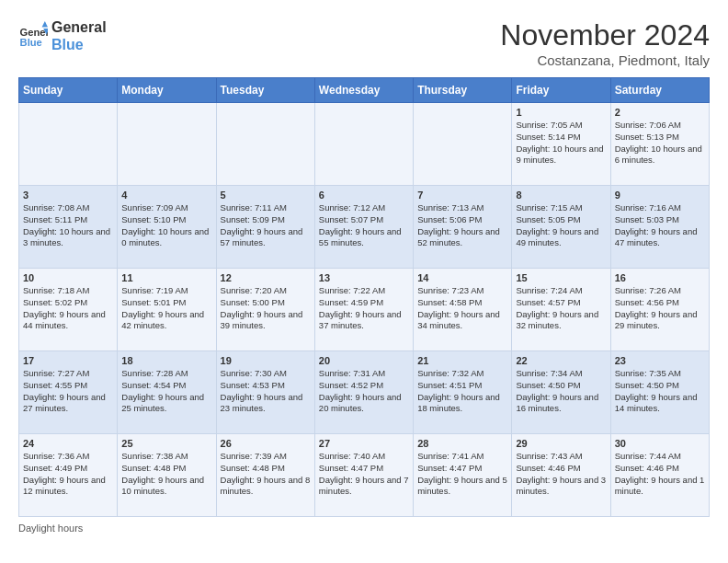 This screenshot has width=728, height=563. I want to click on day-number: 6, so click(364, 195).